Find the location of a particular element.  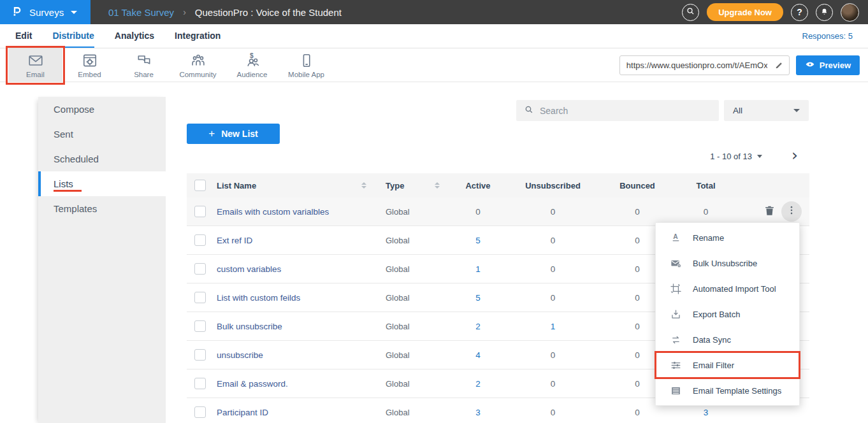

sort-type-icon is located at coordinates (437, 185).